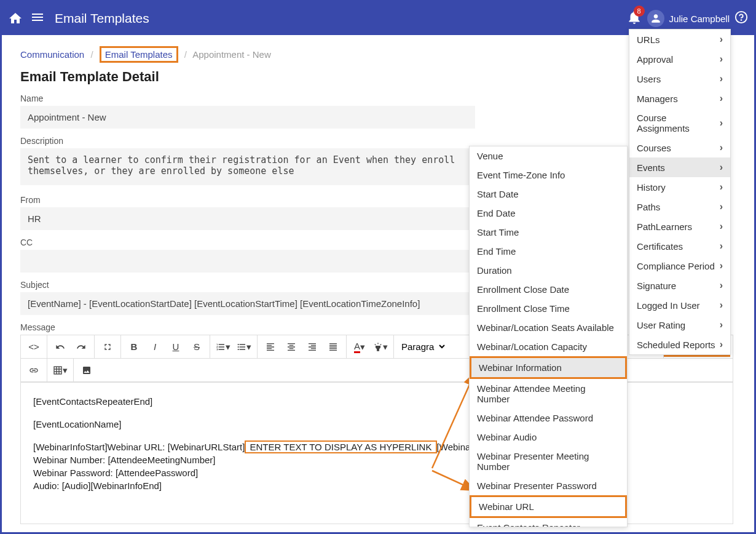 This screenshot has height=534, width=756. Describe the element at coordinates (548, 309) in the screenshot. I see `variable-enrollment-close-time: Enrollment Close Time` at that location.